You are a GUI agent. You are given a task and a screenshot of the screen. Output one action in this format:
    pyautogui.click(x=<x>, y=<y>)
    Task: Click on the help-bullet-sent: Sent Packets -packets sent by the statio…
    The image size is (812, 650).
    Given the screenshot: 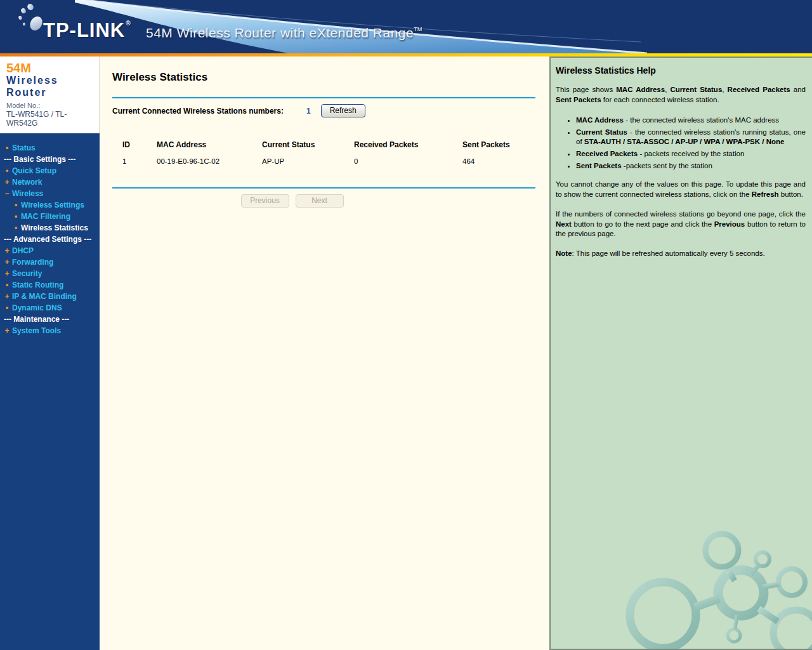 What is the action you would take?
    pyautogui.click(x=691, y=166)
    